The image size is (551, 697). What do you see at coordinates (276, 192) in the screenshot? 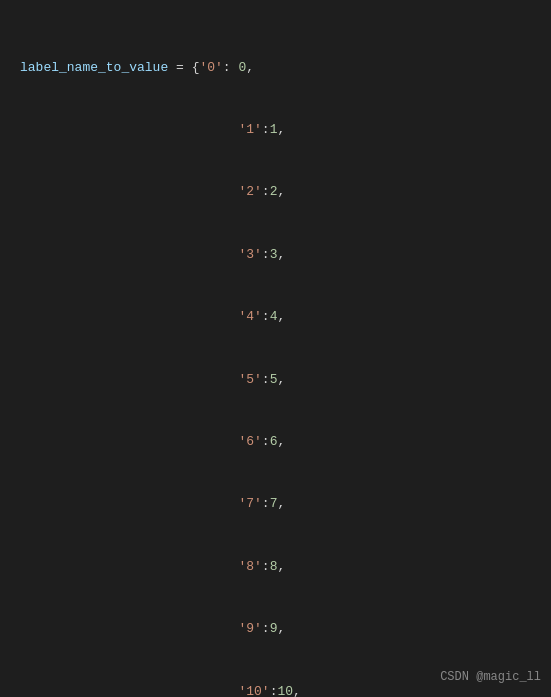
I see `num-line-2: '2':2,` at bounding box center [276, 192].